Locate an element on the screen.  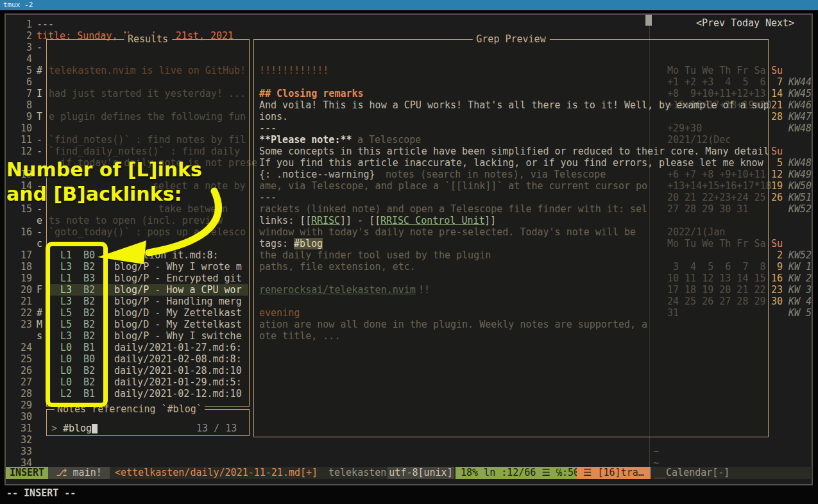
command-line-mode: -- INSERT -- is located at coordinates (41, 493).